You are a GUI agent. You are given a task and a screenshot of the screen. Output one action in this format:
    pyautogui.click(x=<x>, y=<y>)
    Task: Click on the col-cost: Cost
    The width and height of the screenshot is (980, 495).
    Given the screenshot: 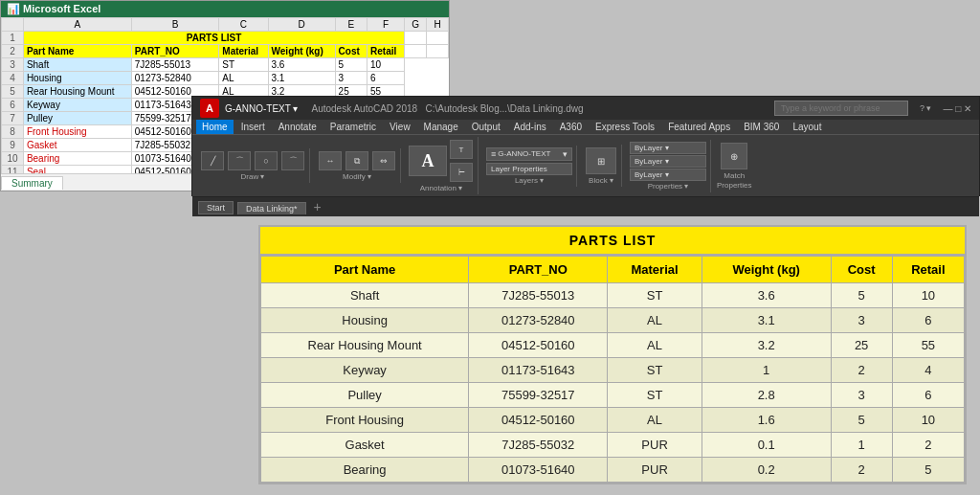 What is the action you would take?
    pyautogui.click(x=861, y=270)
    